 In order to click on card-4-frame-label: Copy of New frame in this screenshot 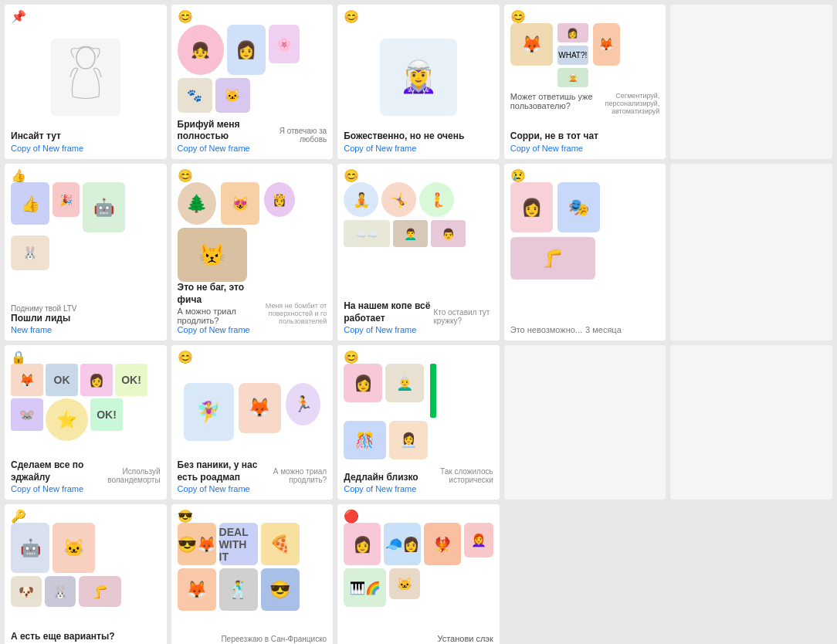, I will do `click(585, 148)`.